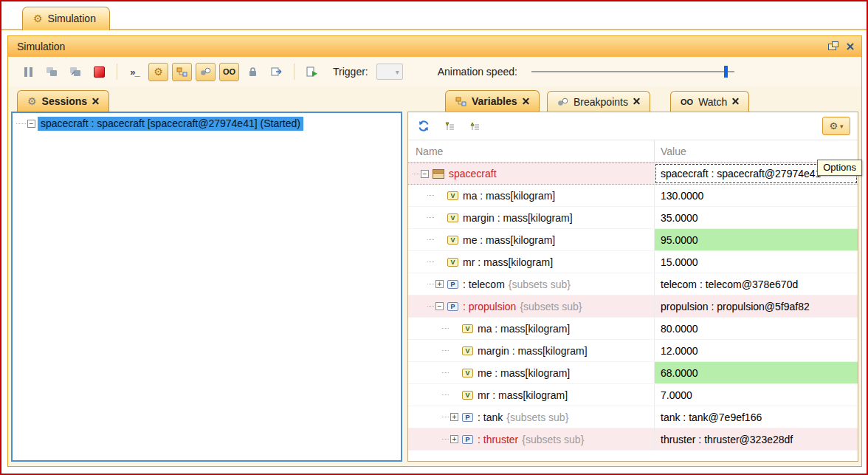 The height and width of the screenshot is (475, 868). Describe the element at coordinates (531, 306) in the screenshot. I see `name-cell: −P: propulsion{subsets sub}` at that location.